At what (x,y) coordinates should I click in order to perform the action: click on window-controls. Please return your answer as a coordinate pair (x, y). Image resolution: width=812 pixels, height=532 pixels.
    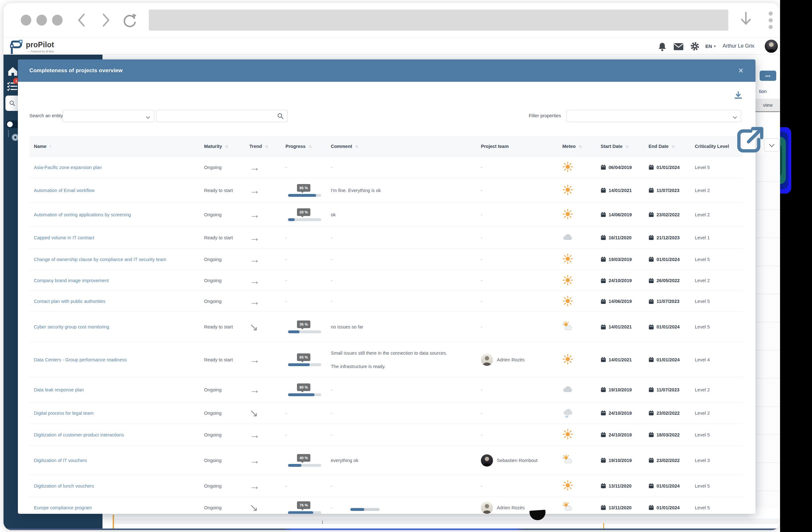
    Looking at the image, I should click on (42, 20).